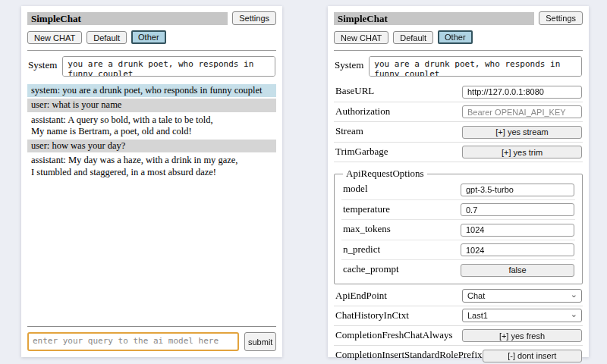  I want to click on completion-insert-prefix-label: CompletionInsertStandardRolePrefix, so click(409, 355).